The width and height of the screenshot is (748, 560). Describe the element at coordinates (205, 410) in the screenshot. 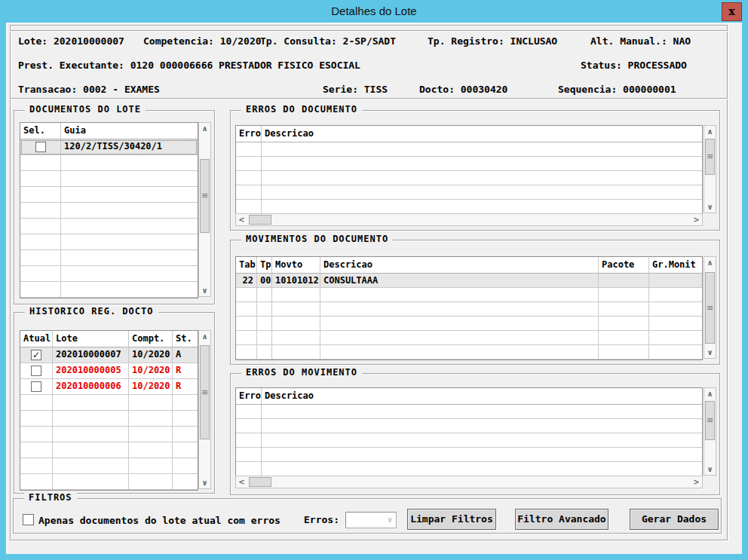

I see `historico-vertical-scrollbar: ∧ ≡ ∨` at that location.